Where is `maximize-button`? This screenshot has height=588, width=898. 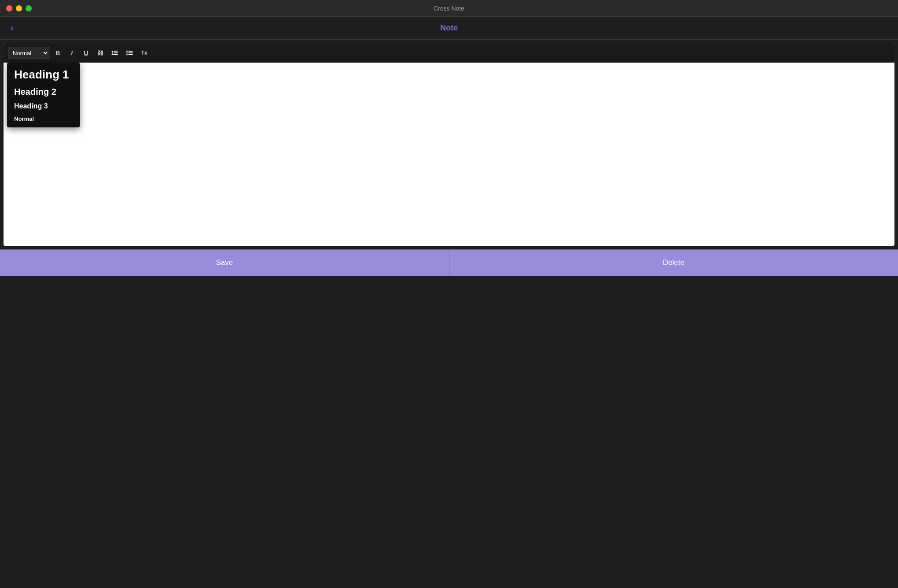
maximize-button is located at coordinates (29, 8).